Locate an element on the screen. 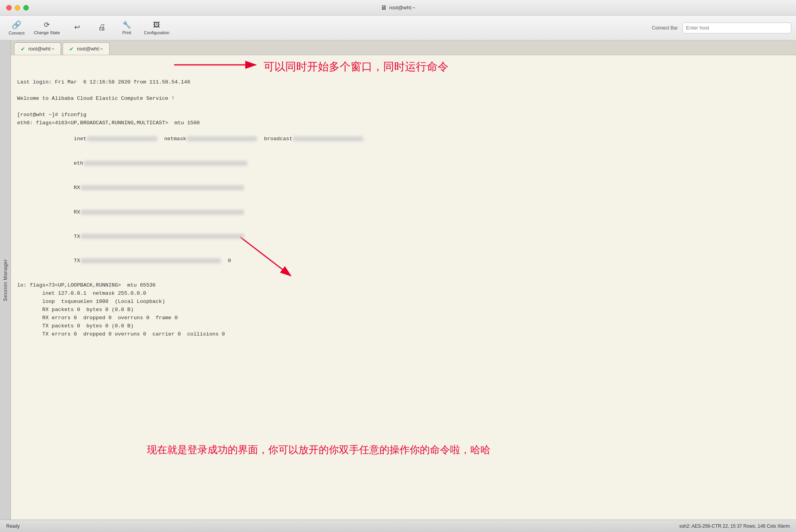 The height and width of the screenshot is (532, 796). terminal-line: inet netmask broadcast is located at coordinates (403, 140).